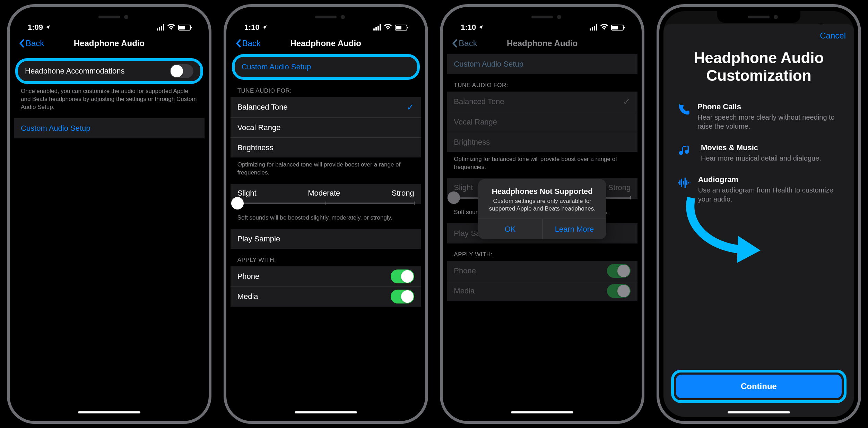 The image size is (868, 428). Describe the element at coordinates (769, 107) in the screenshot. I see `feature-title: Phone Calls` at that location.